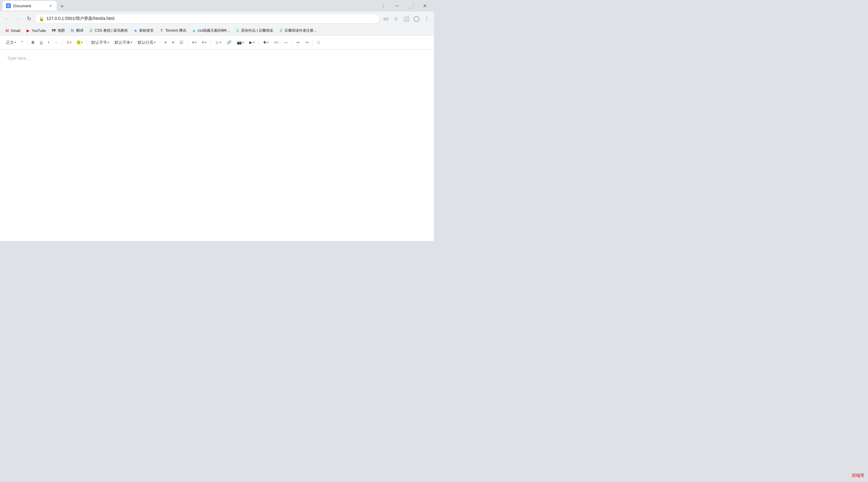  Describe the element at coordinates (425, 6) in the screenshot. I see `close-button: ✕` at that location.